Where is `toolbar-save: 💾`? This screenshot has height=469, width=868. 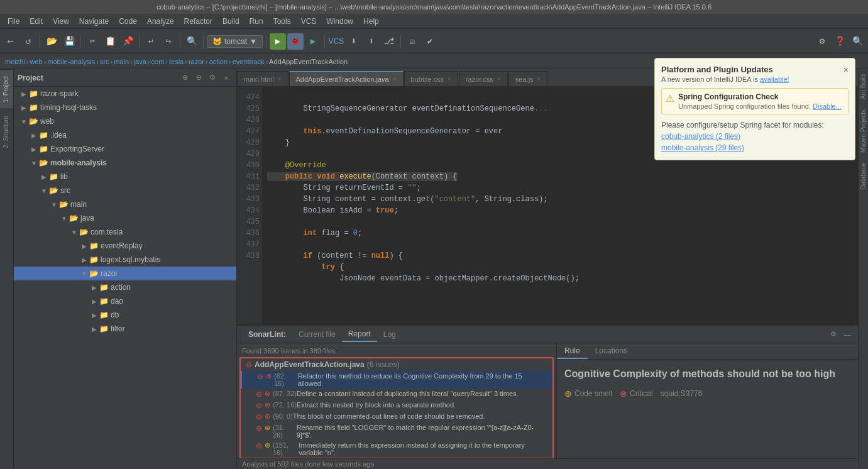
toolbar-save: 💾 is located at coordinates (69, 41).